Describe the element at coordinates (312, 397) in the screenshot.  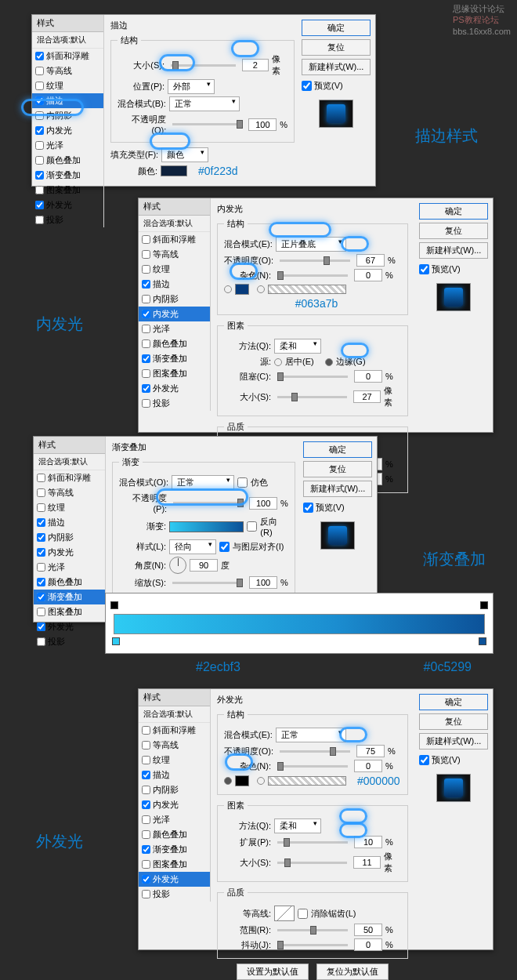
I see `ig-size-slider` at that location.